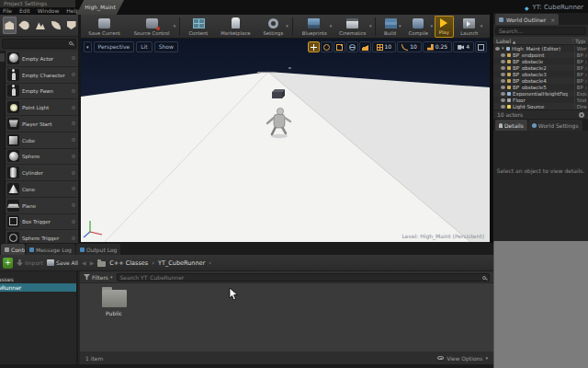  Describe the element at coordinates (2, 57) in the screenshot. I see `place-category-selected` at that location.